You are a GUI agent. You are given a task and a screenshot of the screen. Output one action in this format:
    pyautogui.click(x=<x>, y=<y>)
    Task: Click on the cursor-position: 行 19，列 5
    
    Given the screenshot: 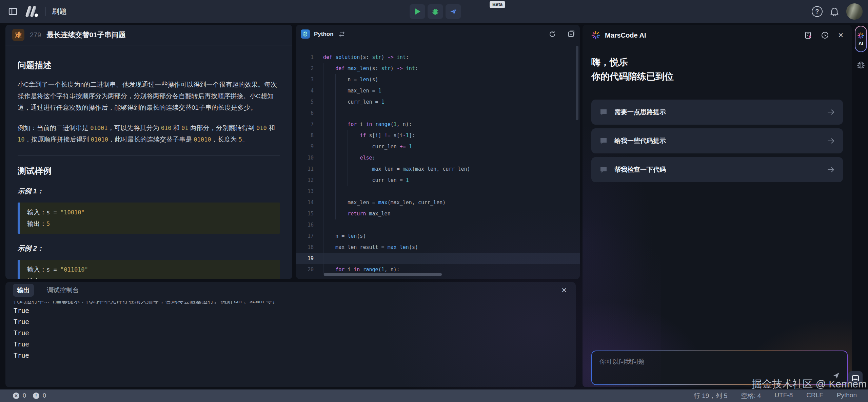 What is the action you would take?
    pyautogui.click(x=711, y=396)
    